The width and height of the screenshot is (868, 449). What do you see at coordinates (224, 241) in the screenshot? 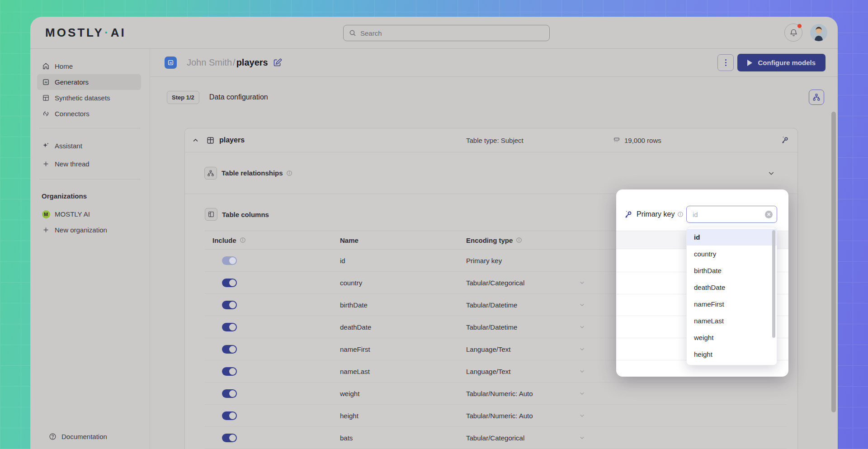
I see `include-header: Include` at bounding box center [224, 241].